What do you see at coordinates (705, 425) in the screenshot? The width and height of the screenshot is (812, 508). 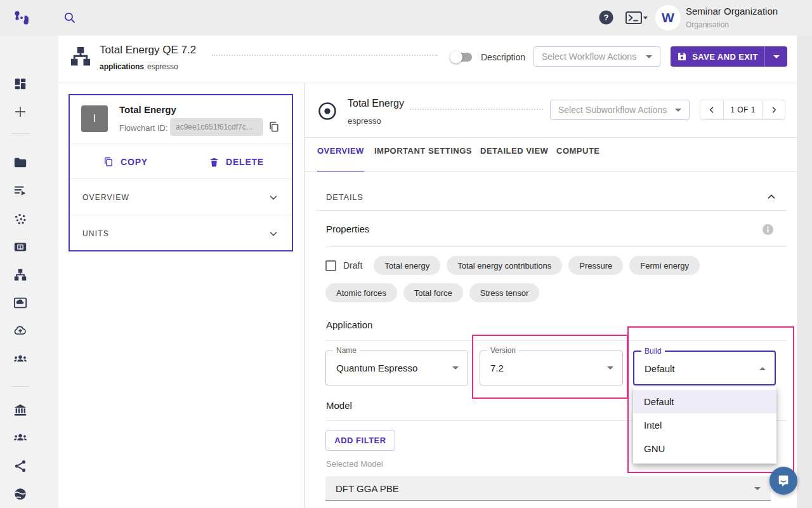 I see `build-options-menu: Default Intel GNU` at bounding box center [705, 425].